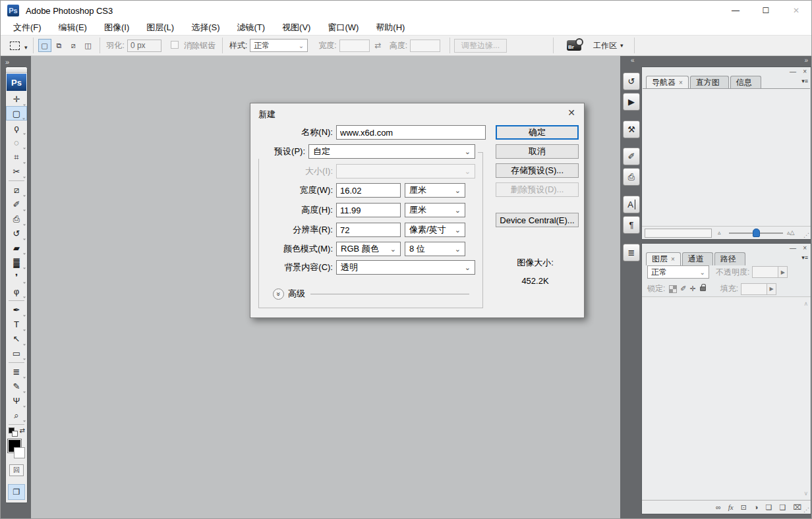  Describe the element at coordinates (14, 45) in the screenshot. I see `current-tool-icon` at that location.